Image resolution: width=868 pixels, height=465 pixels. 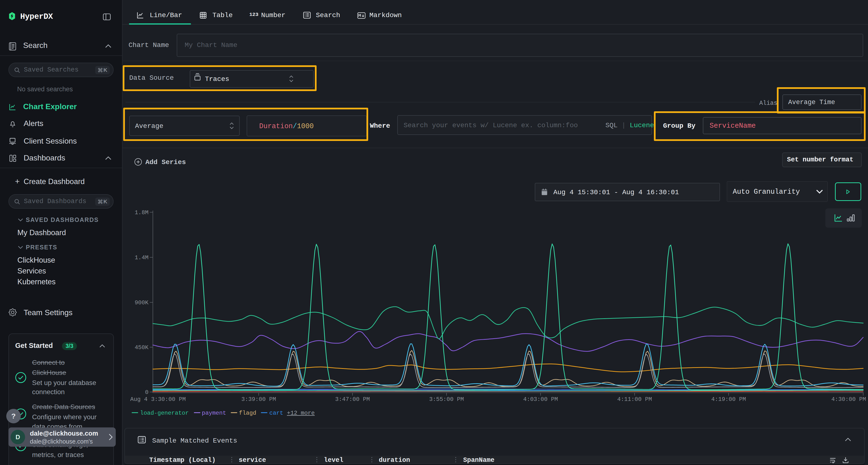 What do you see at coordinates (142, 347) in the screenshot?
I see `svg-text: 450K` at bounding box center [142, 347].